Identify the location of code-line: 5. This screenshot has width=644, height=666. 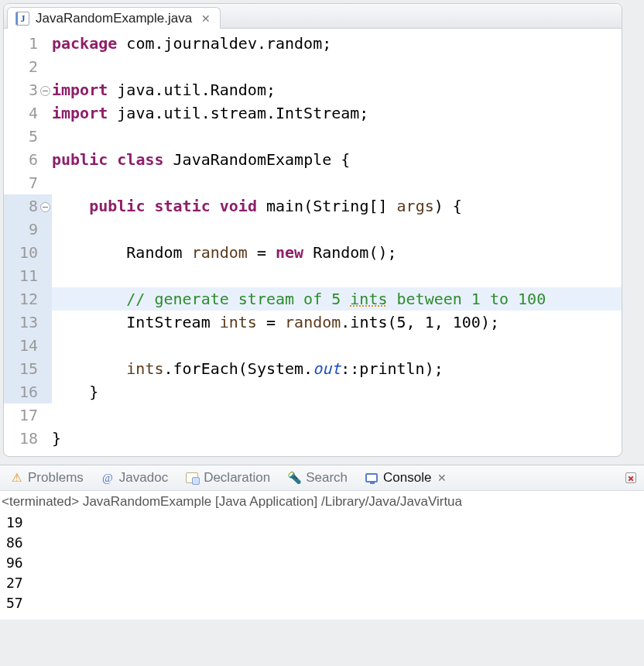
(313, 136).